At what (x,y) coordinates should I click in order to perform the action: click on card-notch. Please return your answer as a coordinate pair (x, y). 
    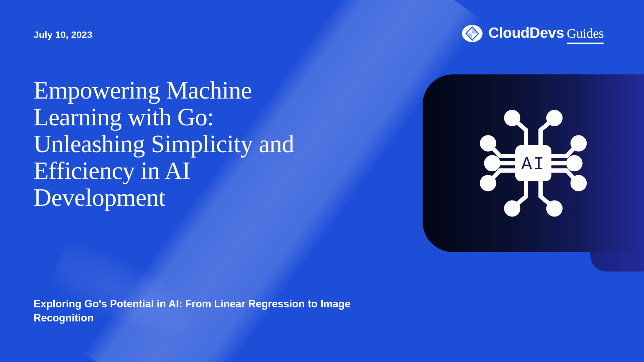
    Looking at the image, I should click on (617, 262).